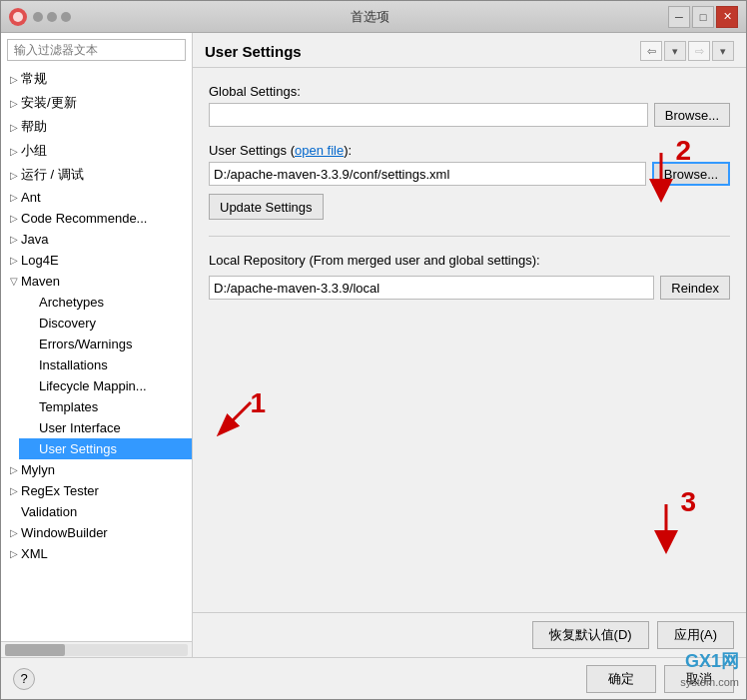 The image size is (747, 700). What do you see at coordinates (84, 218) in the screenshot?
I see `sidebar-item-label: Code Recommende...` at bounding box center [84, 218].